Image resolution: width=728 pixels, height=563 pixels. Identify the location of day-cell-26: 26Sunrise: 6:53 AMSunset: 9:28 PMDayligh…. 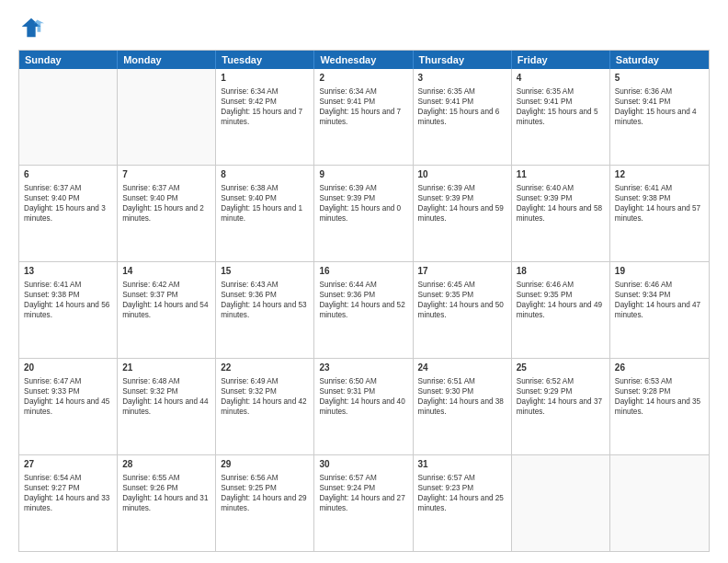
(660, 407).